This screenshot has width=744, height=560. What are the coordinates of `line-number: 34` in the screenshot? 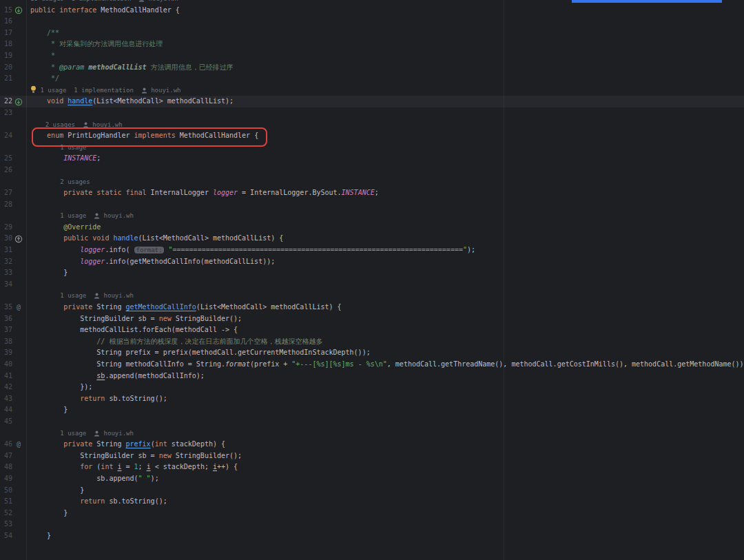 It's located at (6, 285).